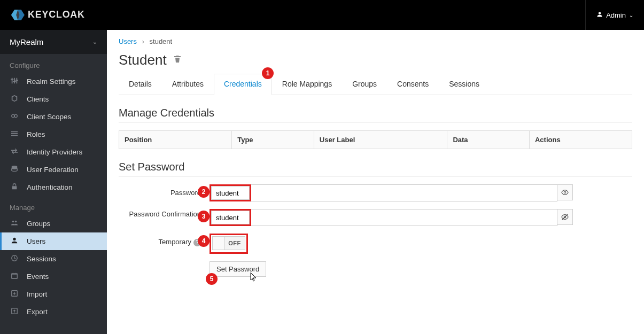  Describe the element at coordinates (235, 243) in the screenshot. I see `toggle-label: OFF` at that location.